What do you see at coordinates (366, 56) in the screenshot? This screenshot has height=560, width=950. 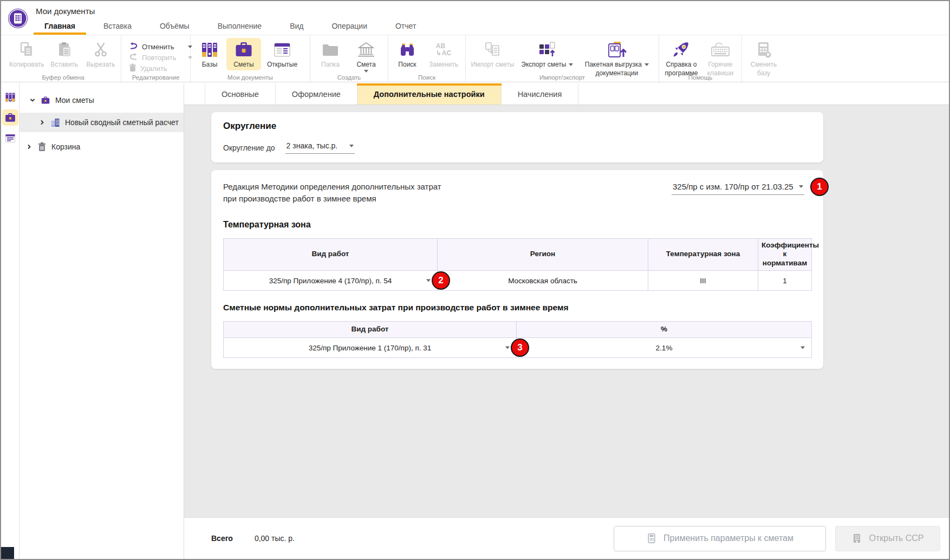 I see `smeta-create-button: Смета` at bounding box center [366, 56].